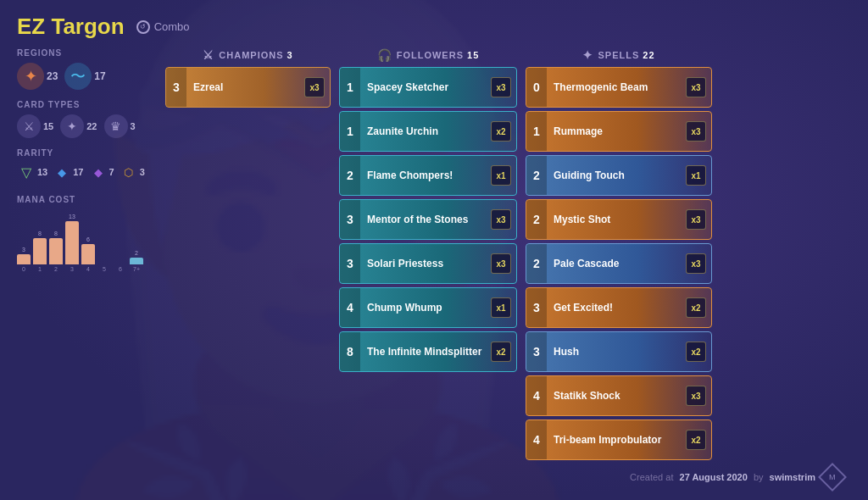  I want to click on mana-section: MANA COST 3881362 01234567+, so click(86, 234).